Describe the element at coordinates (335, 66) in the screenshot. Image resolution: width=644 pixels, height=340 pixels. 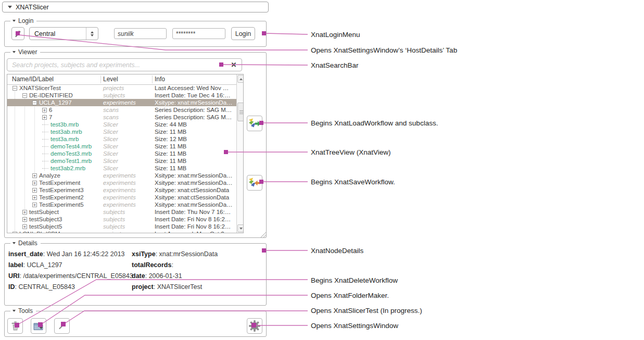
I see `annotation-label: XnatSearchBar` at that location.